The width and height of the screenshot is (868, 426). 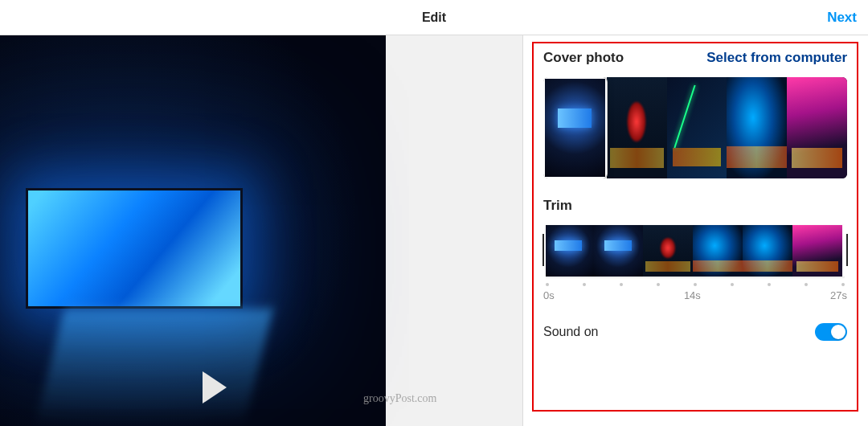 I want to click on trim-mid-time: 14s, so click(x=693, y=296).